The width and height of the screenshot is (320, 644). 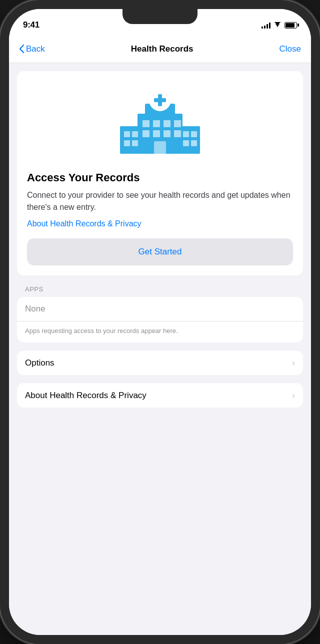 What do you see at coordinates (160, 49) in the screenshot?
I see `nav-bar: Back Health Records Close` at bounding box center [160, 49].